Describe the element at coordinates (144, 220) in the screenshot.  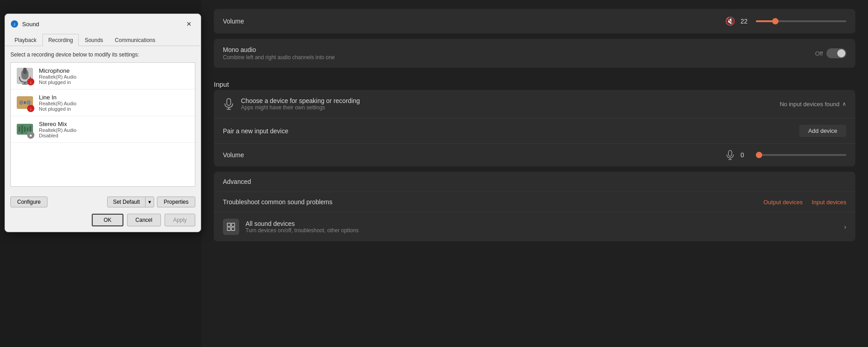
I see `cancel-button: Cancel` at that location.